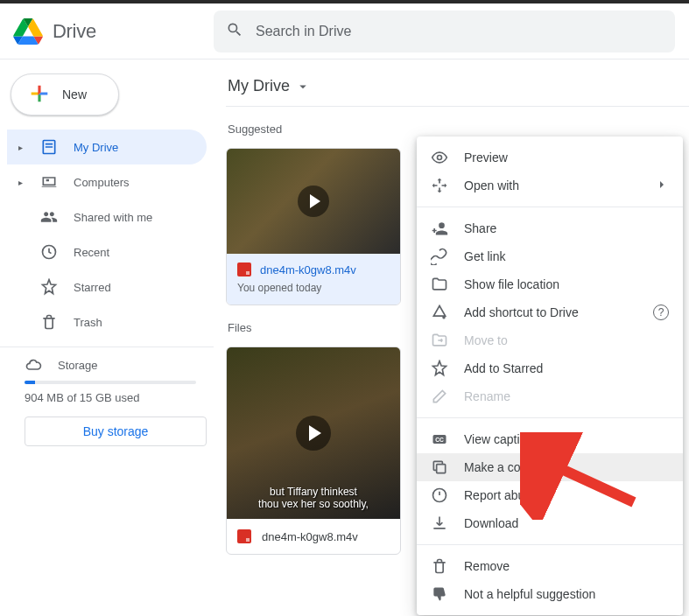 The height and width of the screenshot is (616, 689). What do you see at coordinates (88, 322) in the screenshot?
I see `sidebar-item-label: Trash` at bounding box center [88, 322].